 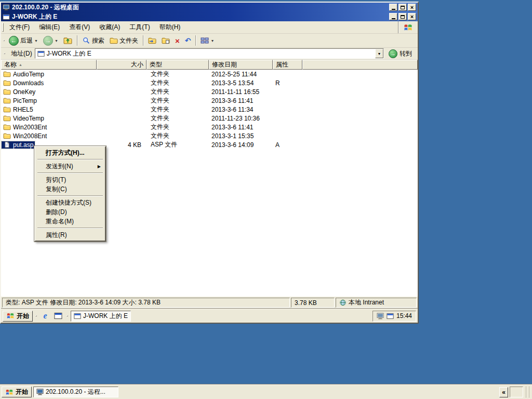 I want to click on forward-icon: →, so click(x=48, y=41).